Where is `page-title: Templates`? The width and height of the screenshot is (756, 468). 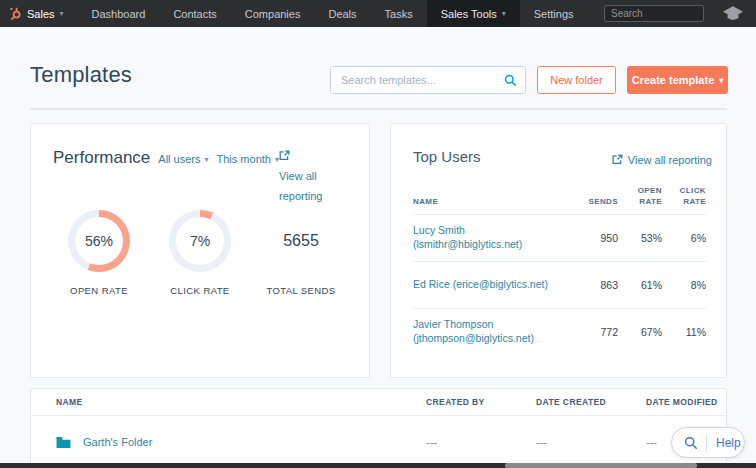
page-title: Templates is located at coordinates (81, 75).